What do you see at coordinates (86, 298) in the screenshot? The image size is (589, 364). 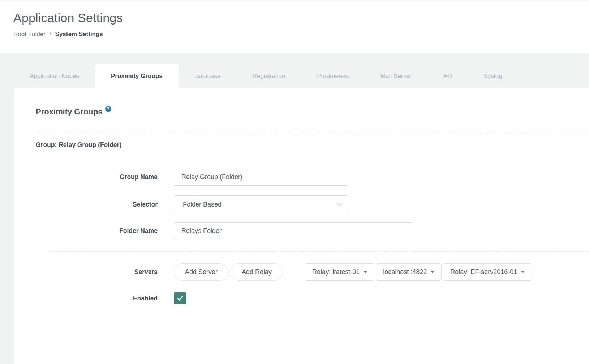 I see `enabled-label: Enabled` at bounding box center [86, 298].